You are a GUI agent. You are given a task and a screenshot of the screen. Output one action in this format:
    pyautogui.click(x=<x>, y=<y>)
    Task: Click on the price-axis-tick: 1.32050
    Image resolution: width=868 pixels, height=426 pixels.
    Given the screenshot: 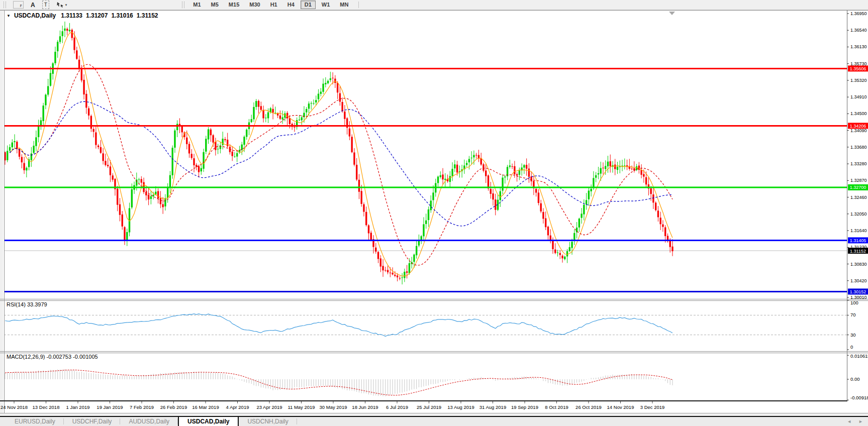 What is the action you would take?
    pyautogui.click(x=858, y=214)
    